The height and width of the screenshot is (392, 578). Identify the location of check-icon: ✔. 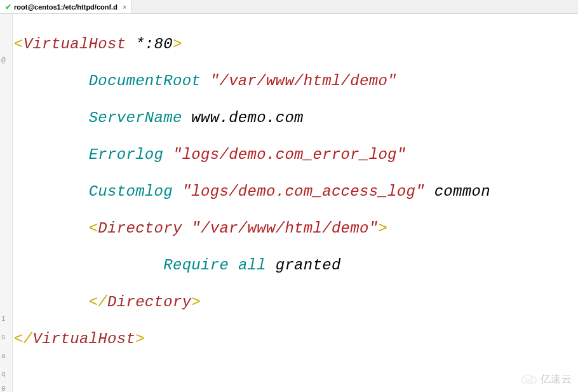
(8, 7).